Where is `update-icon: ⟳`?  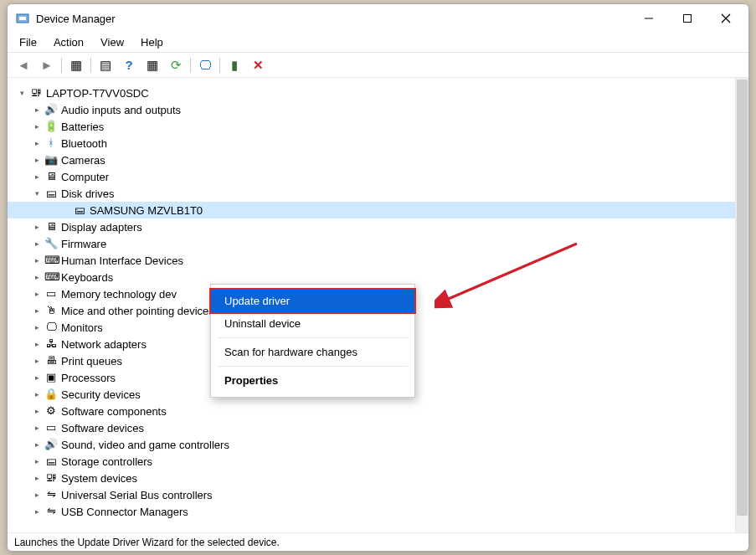 update-icon: ⟳ is located at coordinates (176, 65).